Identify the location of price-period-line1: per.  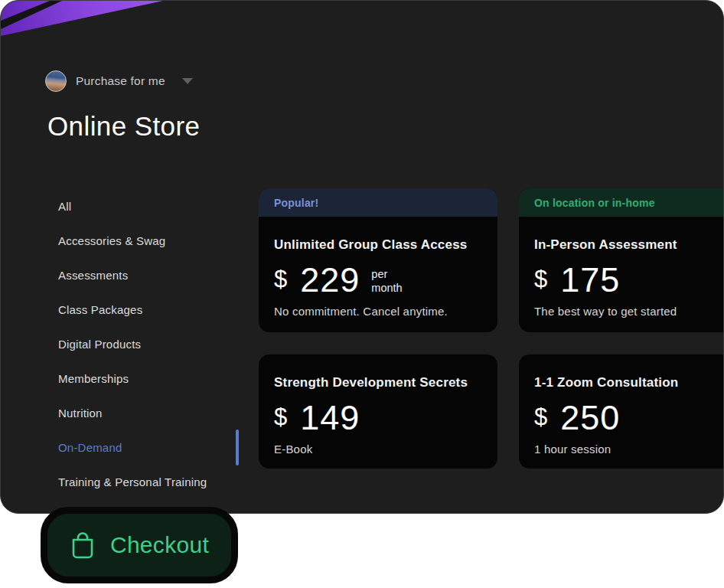
(380, 274).